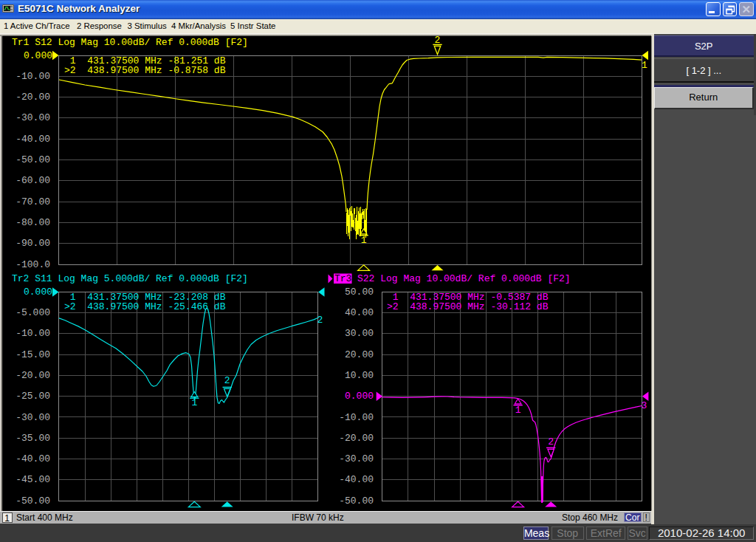  I want to click on svg-text: 50.00, so click(359, 292).